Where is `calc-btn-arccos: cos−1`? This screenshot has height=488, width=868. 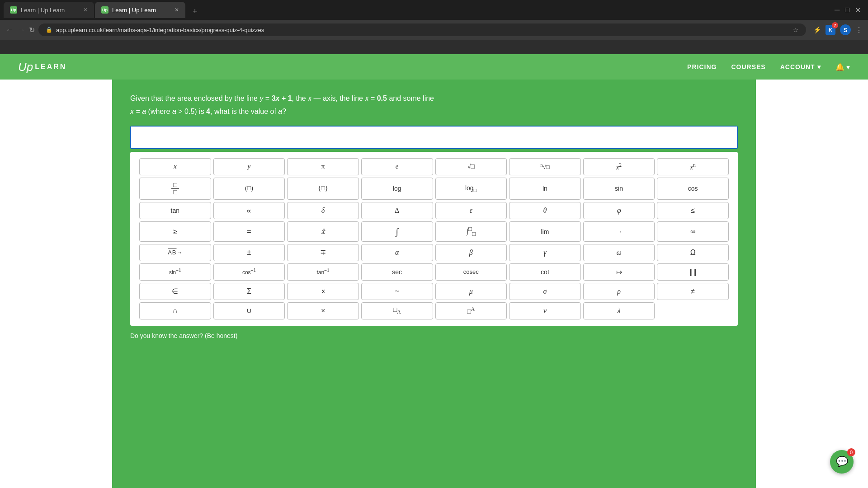 calc-btn-arccos: cos−1 is located at coordinates (250, 272).